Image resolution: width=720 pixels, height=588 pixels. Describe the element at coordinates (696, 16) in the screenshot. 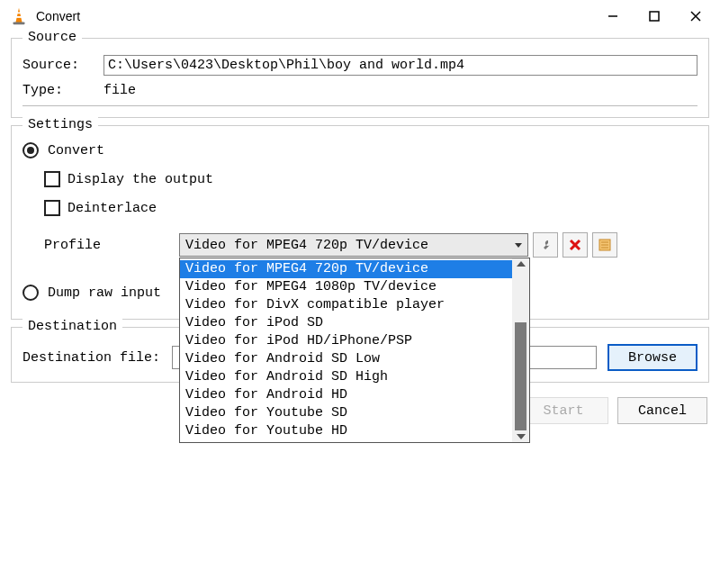

I see `close-button` at that location.